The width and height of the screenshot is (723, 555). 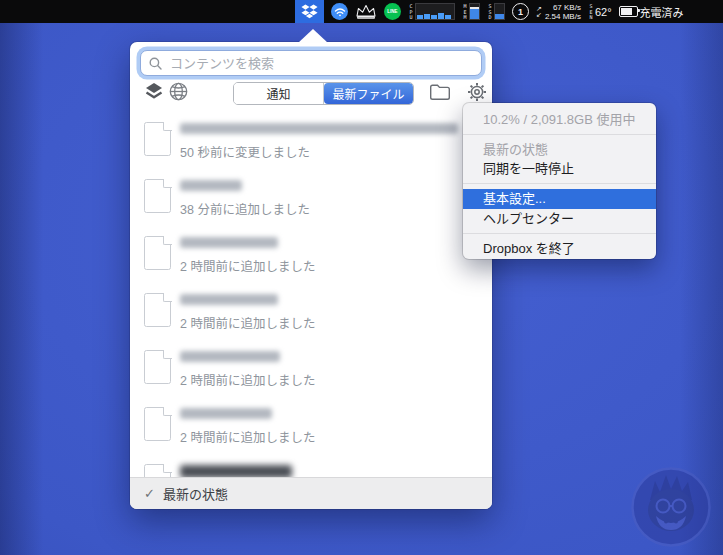 What do you see at coordinates (366, 12) in the screenshot?
I see `crown-icon` at bounding box center [366, 12].